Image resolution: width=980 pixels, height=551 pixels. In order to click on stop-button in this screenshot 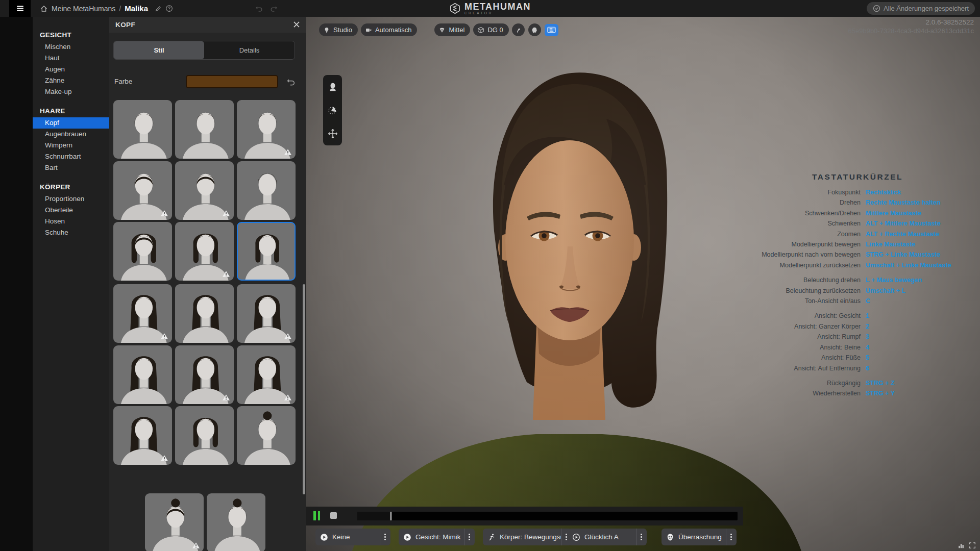, I will do `click(334, 515)`.